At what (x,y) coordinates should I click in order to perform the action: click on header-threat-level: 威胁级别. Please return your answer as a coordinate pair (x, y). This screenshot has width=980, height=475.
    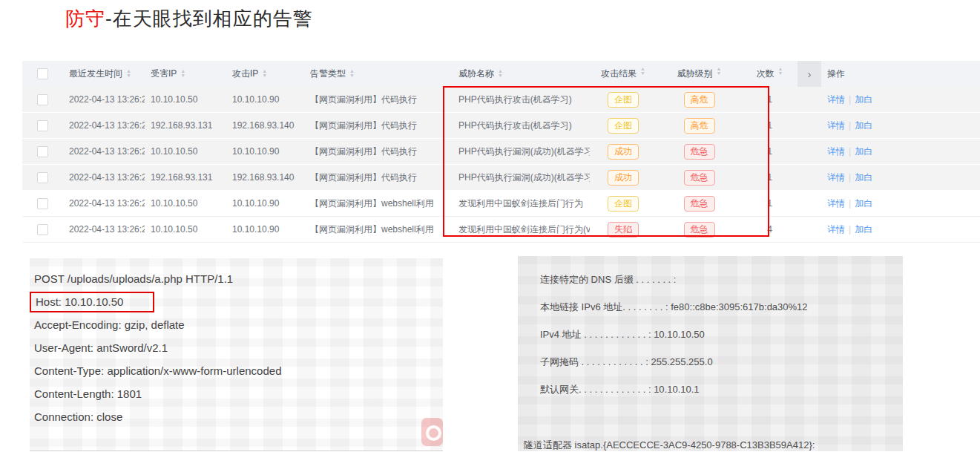
    Looking at the image, I should click on (699, 74).